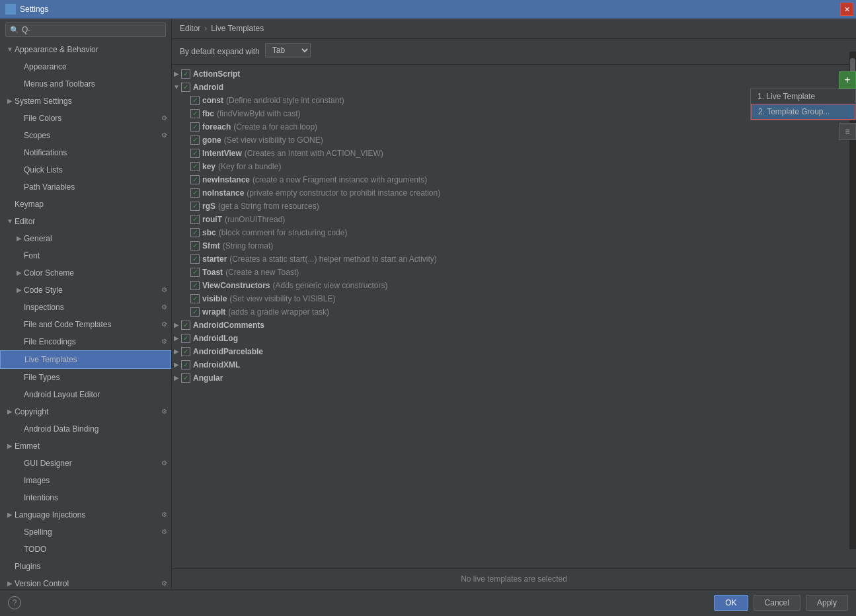 The image size is (856, 616). Describe the element at coordinates (86, 204) in the screenshot. I see `sidebar-item-keymap: Keymap` at that location.